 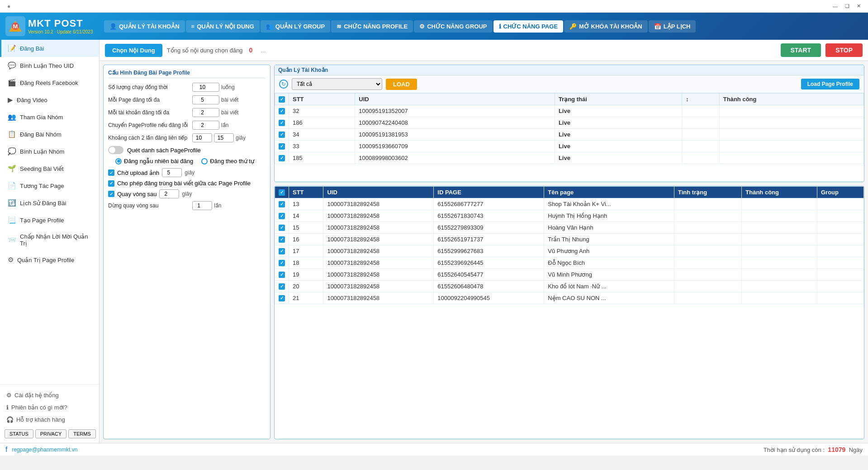 I want to click on close-button: ✕, so click(x=859, y=6).